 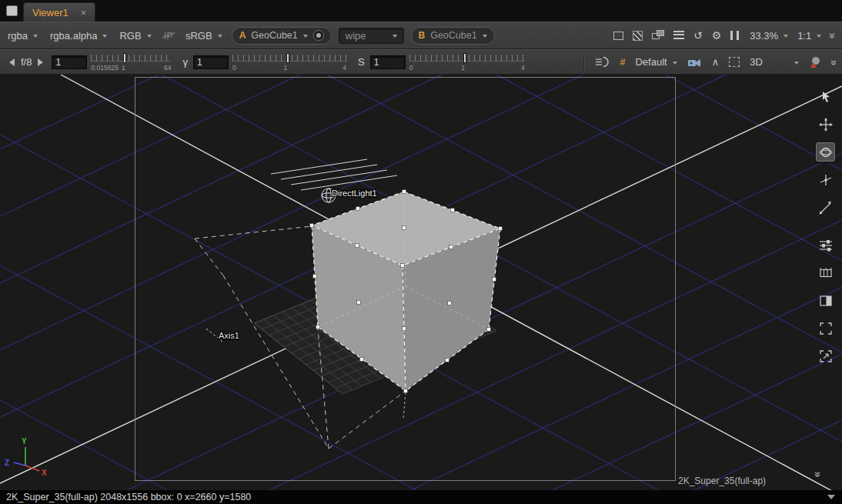 What do you see at coordinates (453, 35) in the screenshot?
I see `input-b-value: GeoCube1` at bounding box center [453, 35].